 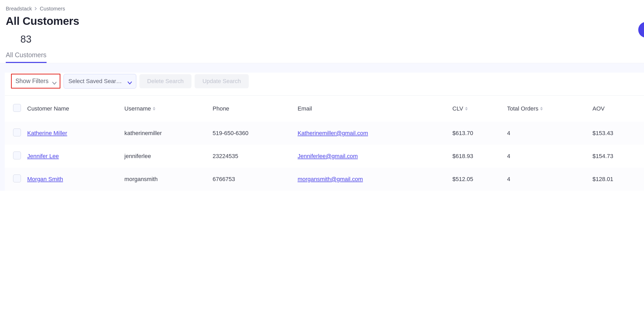 I want to click on table-row: Morgan Smithmorgansmith6766753morgansmit…, so click(x=324, y=179).